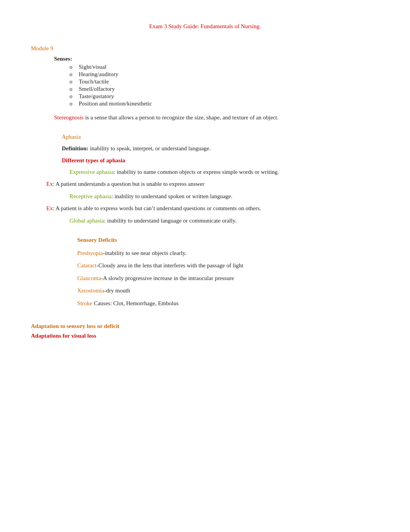 Image resolution: width=410 pixels, height=532 pixels. Describe the element at coordinates (224, 104) in the screenshot. I see `list-item: Position and motion/kinesthetic` at that location.